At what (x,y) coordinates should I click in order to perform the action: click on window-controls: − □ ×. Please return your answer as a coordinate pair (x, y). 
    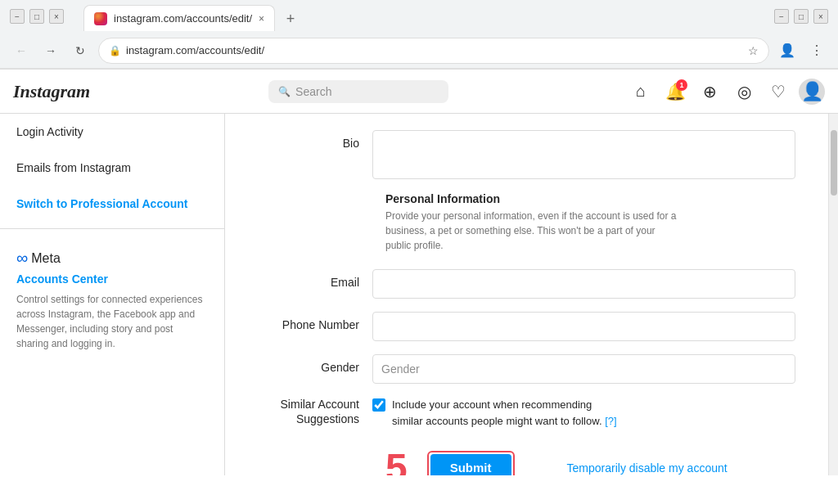
    Looking at the image, I should click on (37, 16).